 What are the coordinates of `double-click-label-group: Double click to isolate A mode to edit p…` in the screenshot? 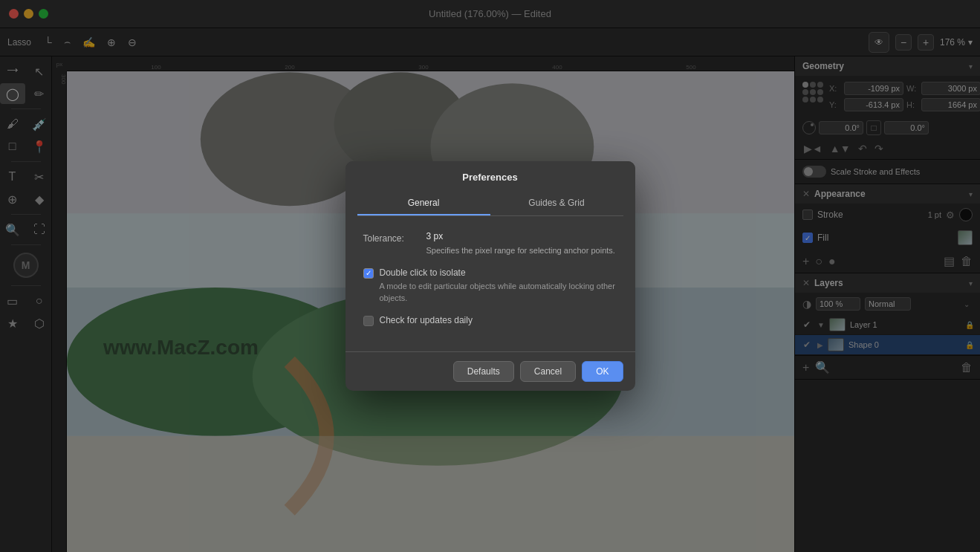 It's located at (499, 286).